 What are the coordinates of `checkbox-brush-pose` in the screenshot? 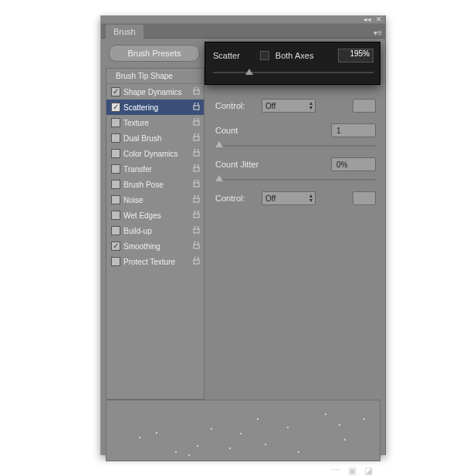 It's located at (116, 184).